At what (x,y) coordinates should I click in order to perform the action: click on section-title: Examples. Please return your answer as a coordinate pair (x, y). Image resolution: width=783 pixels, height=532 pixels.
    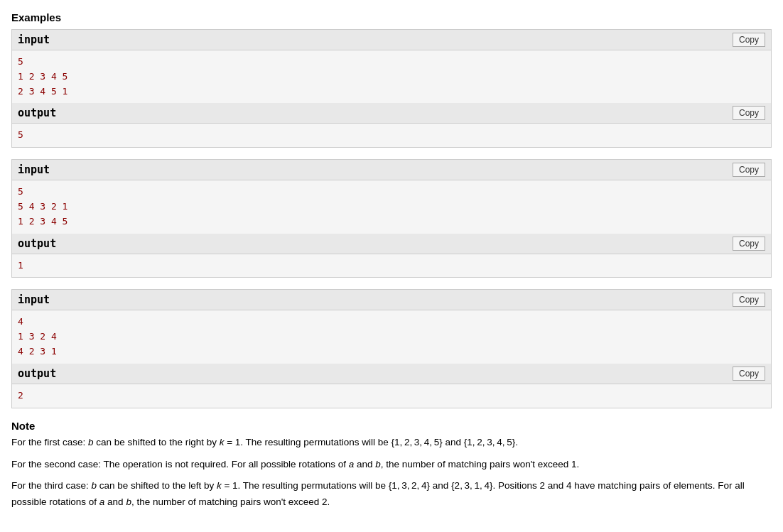
    Looking at the image, I should click on (392, 17).